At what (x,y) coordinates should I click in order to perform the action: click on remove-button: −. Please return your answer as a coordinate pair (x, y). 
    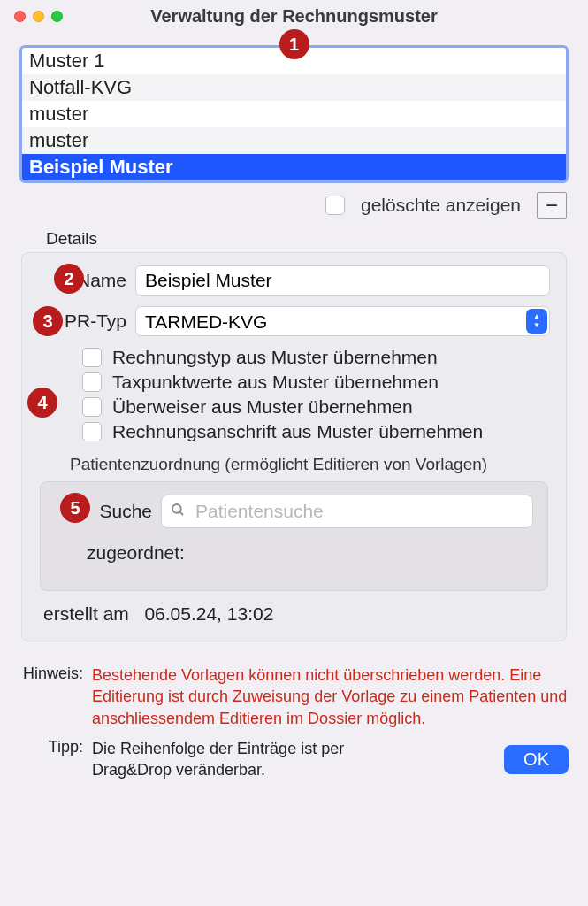
    Looking at the image, I should click on (552, 205).